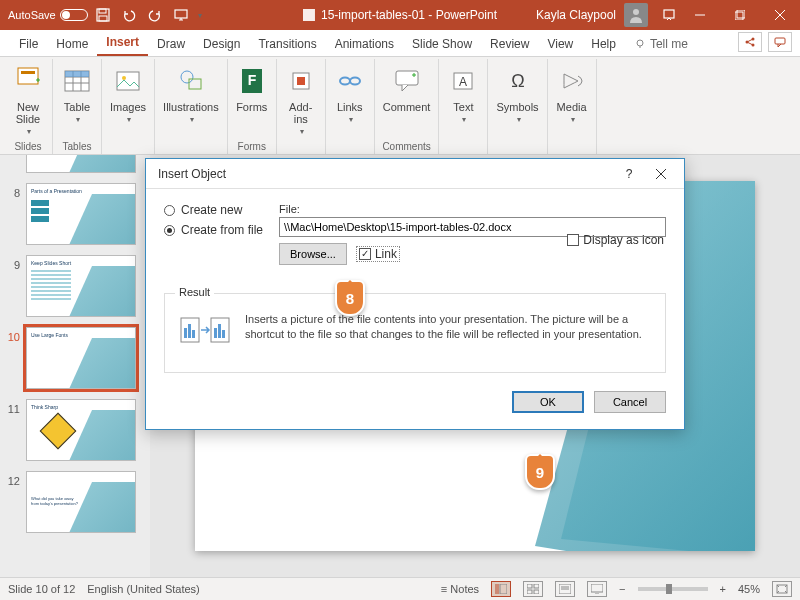  What do you see at coordinates (252, 88) in the screenshot?
I see `forms-button: FForms` at bounding box center [252, 88].